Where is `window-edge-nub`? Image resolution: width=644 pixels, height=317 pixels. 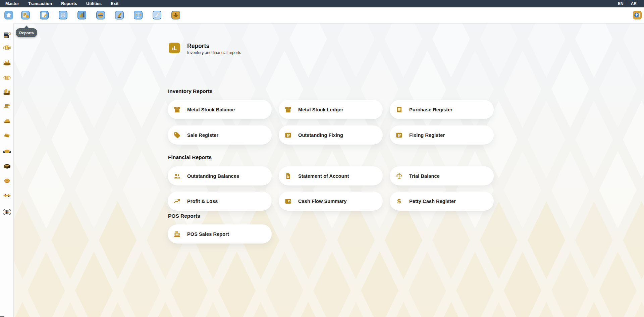 window-edge-nub is located at coordinates (2, 316).